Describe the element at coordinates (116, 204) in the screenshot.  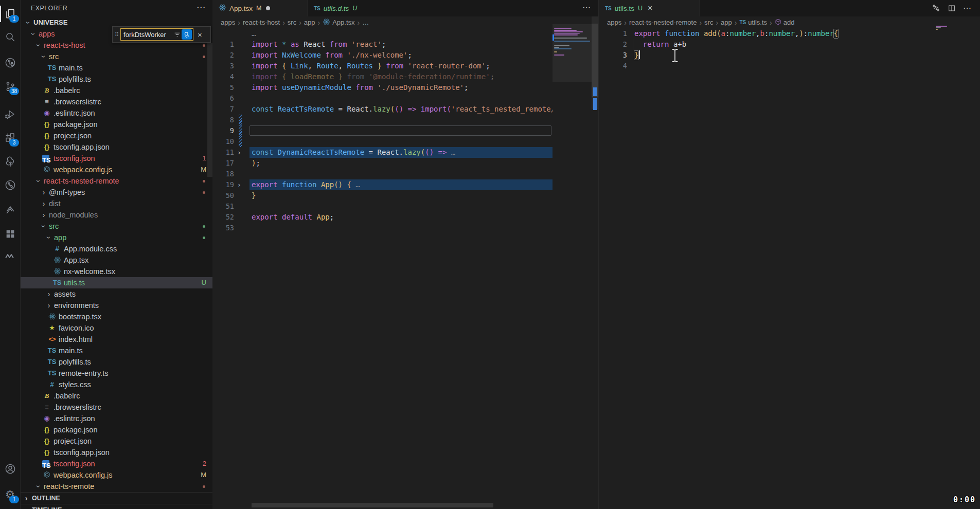
I see `tree-item-dist: ›dist` at that location.